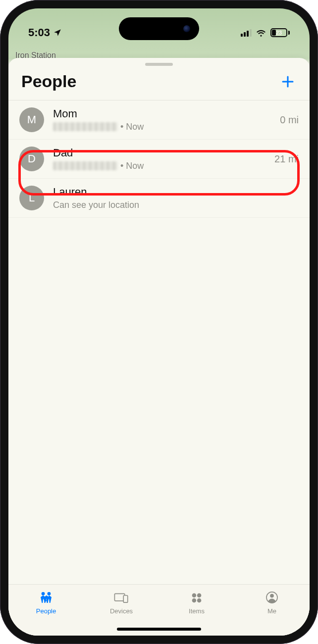 This screenshot has width=318, height=644. Describe the element at coordinates (159, 198) in the screenshot. I see `list-item: L Lauren Can see your location` at that location.